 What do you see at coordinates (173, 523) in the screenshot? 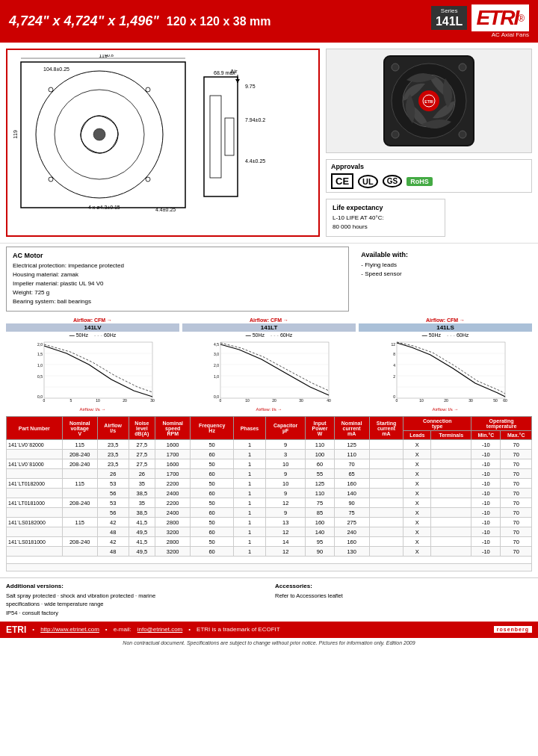
I see `speed: 2800` at bounding box center [173, 523].